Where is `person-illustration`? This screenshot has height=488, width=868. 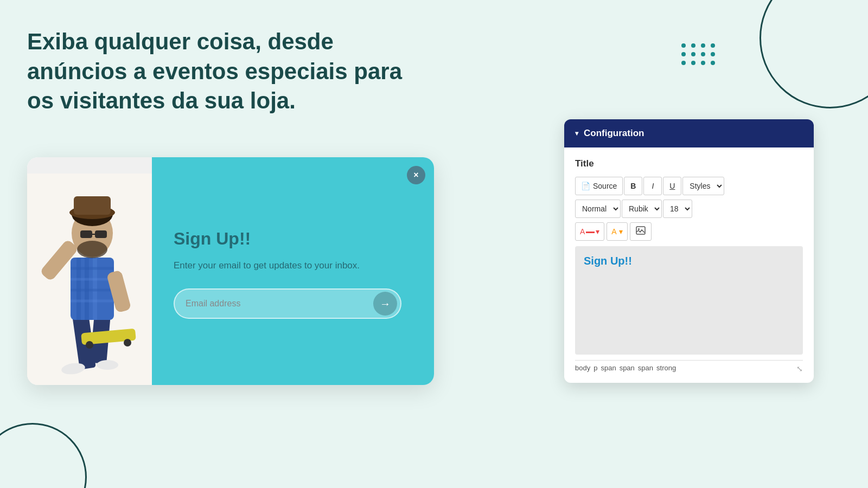
person-illustration is located at coordinates (90, 279).